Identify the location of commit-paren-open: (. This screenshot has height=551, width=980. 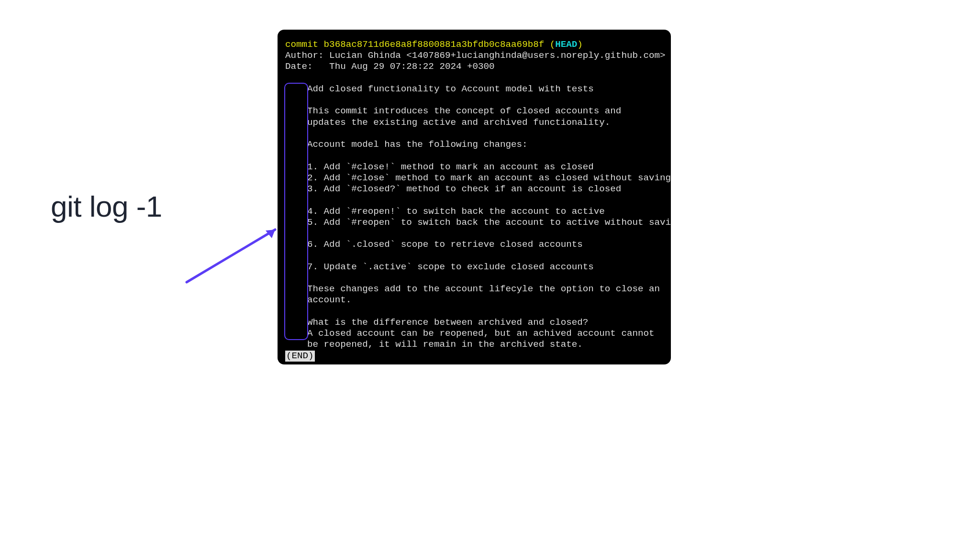
(549, 44).